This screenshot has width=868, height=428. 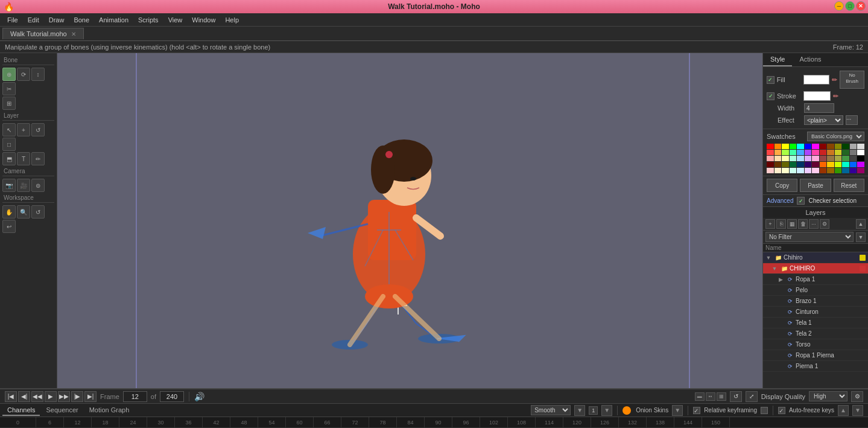 I want to click on layers-new-button: +, so click(x=770, y=224).